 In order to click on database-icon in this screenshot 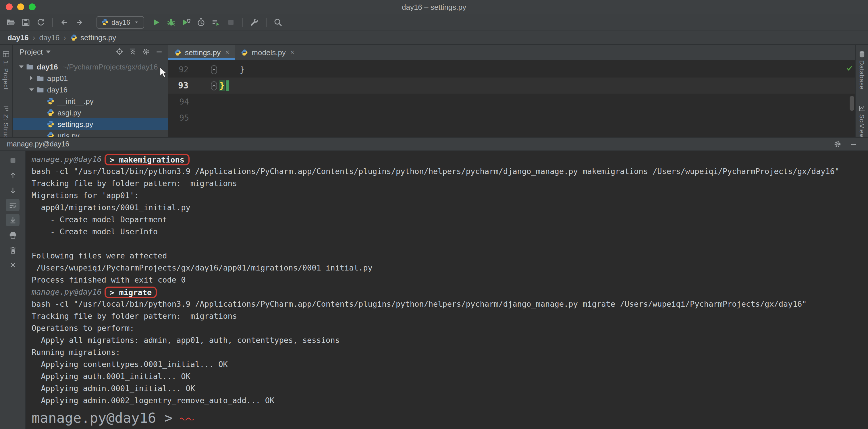, I will do `click(862, 54)`.